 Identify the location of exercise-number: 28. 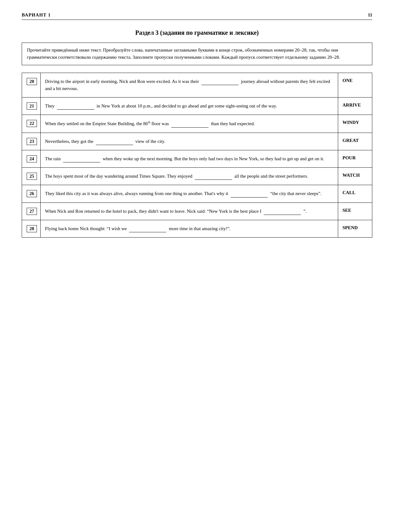
(32, 229).